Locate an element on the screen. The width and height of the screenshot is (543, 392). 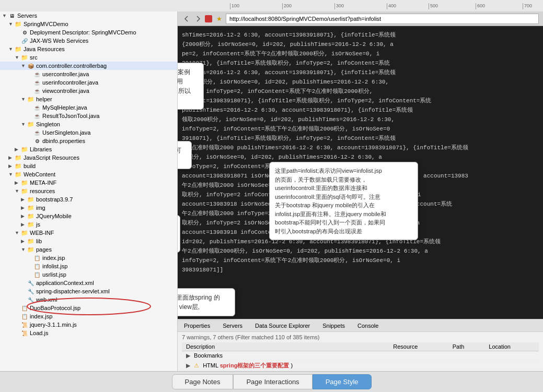
tooltip-path: 这里path=infolist;表示访问view=infolist.jsp的页面… is located at coordinates (344, 201).